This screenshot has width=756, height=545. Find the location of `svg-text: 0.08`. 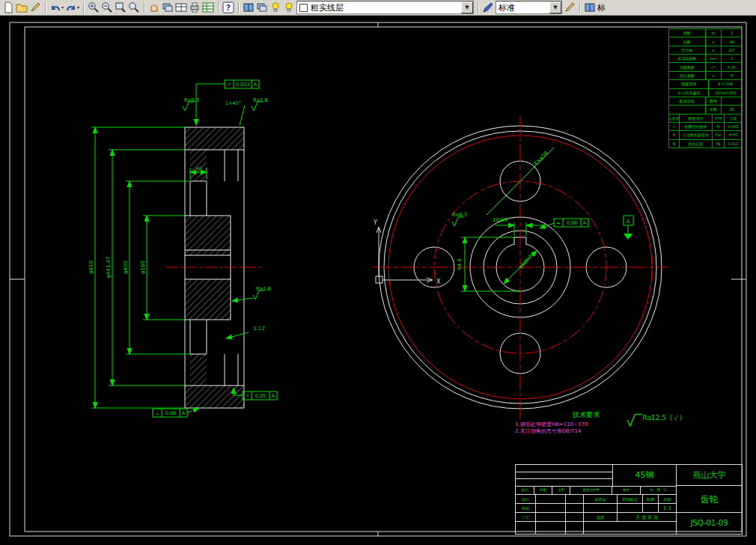

svg-text: 0.08 is located at coordinates (572, 223).